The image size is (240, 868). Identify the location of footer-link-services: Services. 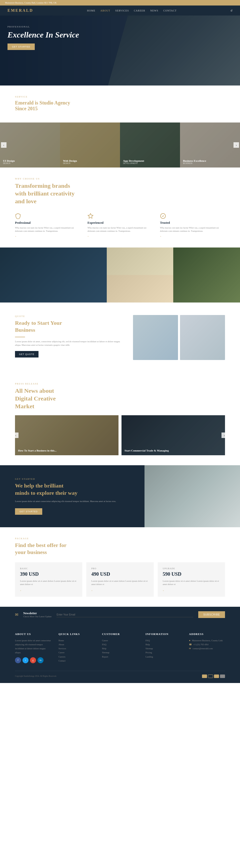
(77, 649).